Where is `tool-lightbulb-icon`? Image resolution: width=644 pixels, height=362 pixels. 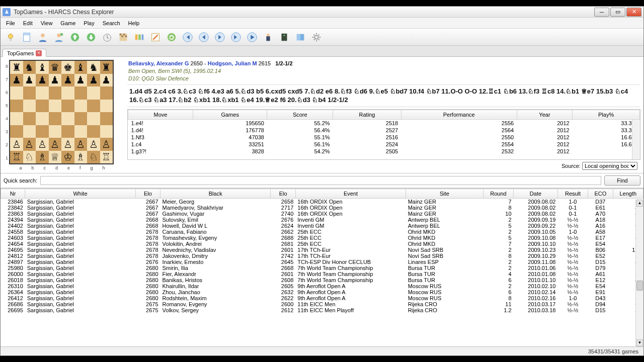
tool-lightbulb-icon is located at coordinates (11, 37).